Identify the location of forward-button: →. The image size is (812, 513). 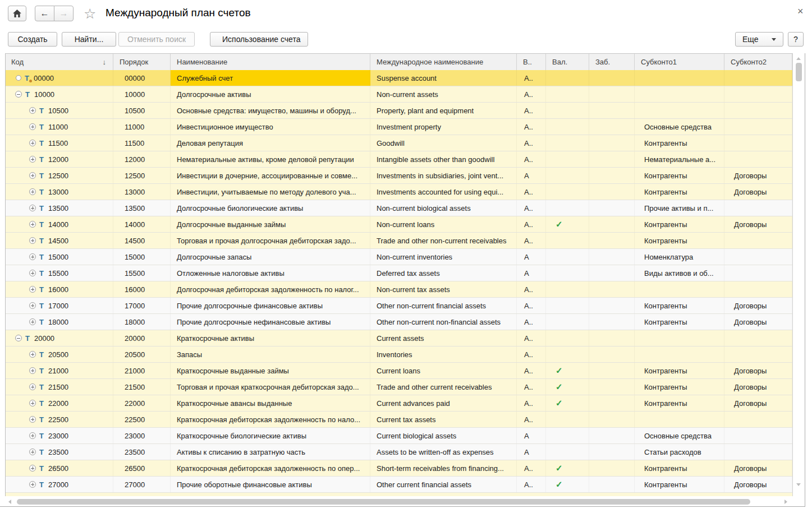
(64, 13).